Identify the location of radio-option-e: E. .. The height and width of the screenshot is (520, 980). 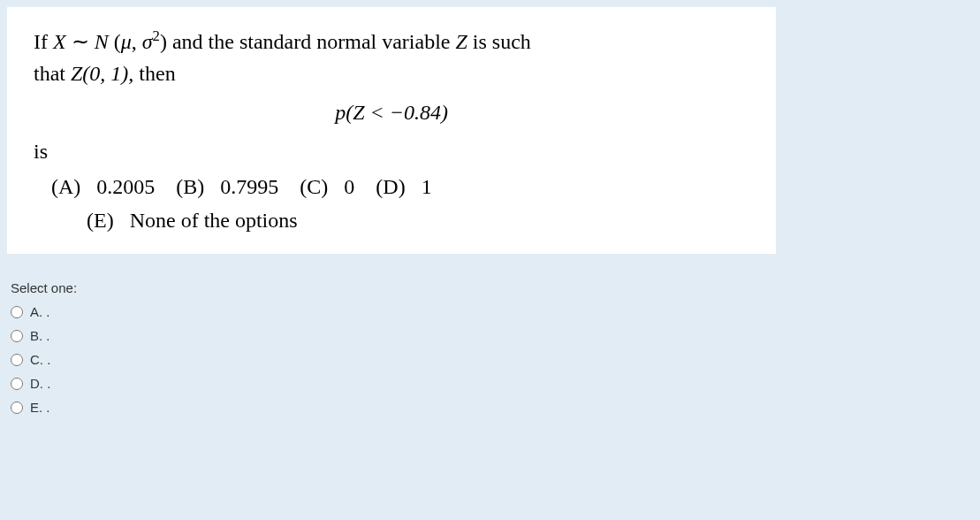
(491, 407).